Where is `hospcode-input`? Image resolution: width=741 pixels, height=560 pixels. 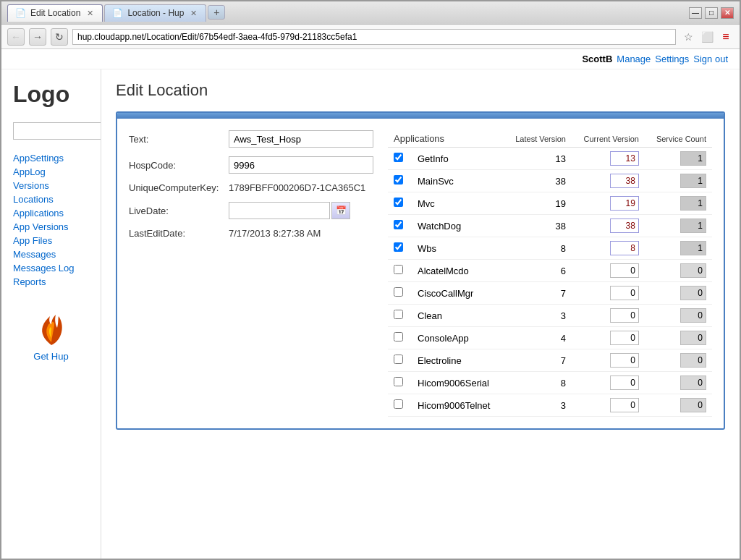 hospcode-input is located at coordinates (301, 165).